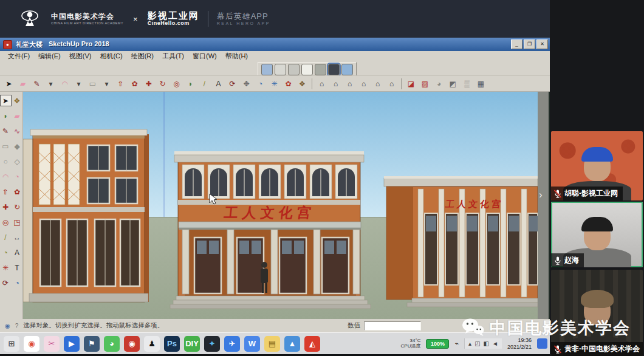  Describe the element at coordinates (247, 84) in the screenshot. I see `pan-tool-icon: ✥` at that location.